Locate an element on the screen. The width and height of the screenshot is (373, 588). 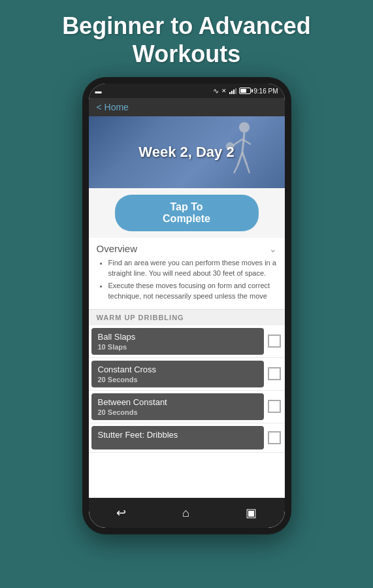
status-bar-right: ∿ ✕ 9:16 PM is located at coordinates (246, 91).